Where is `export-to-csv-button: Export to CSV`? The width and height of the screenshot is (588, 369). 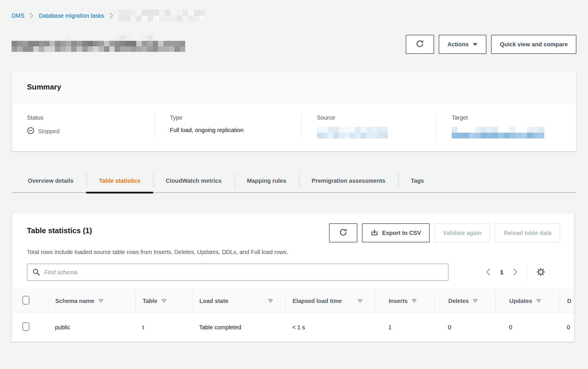 export-to-csv-button: Export to CSV is located at coordinates (396, 233).